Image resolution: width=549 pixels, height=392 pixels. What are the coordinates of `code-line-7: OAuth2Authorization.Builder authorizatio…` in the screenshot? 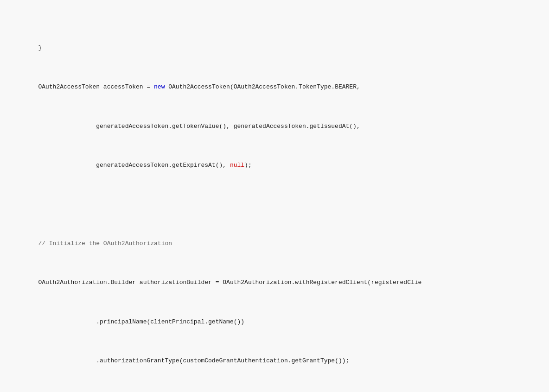 It's located at (274, 283).